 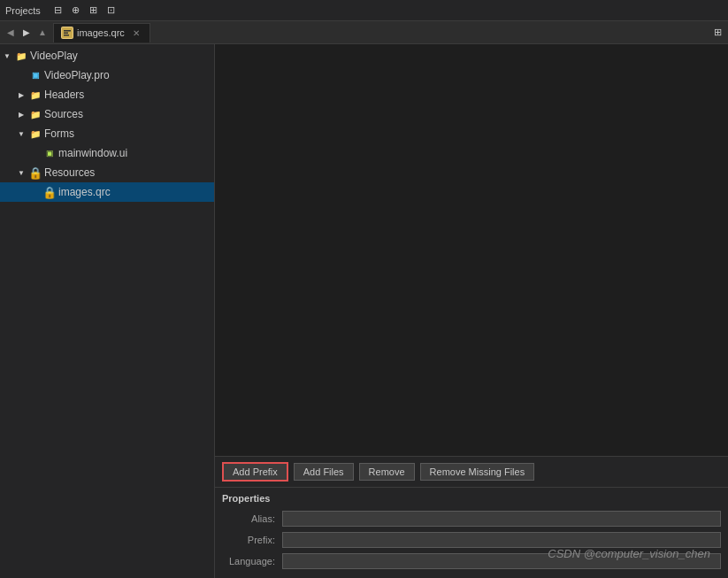 What do you see at coordinates (102, 33) in the screenshot?
I see `tab-images-qrc: images.qrc ✕` at bounding box center [102, 33].